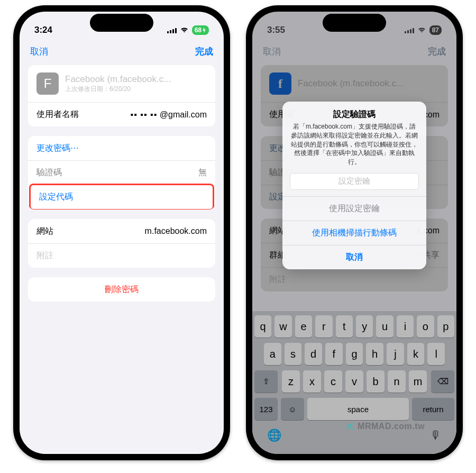 This screenshot has width=476, height=473. Describe the element at coordinates (184, 31) in the screenshot. I see `wifi-icon` at that location.